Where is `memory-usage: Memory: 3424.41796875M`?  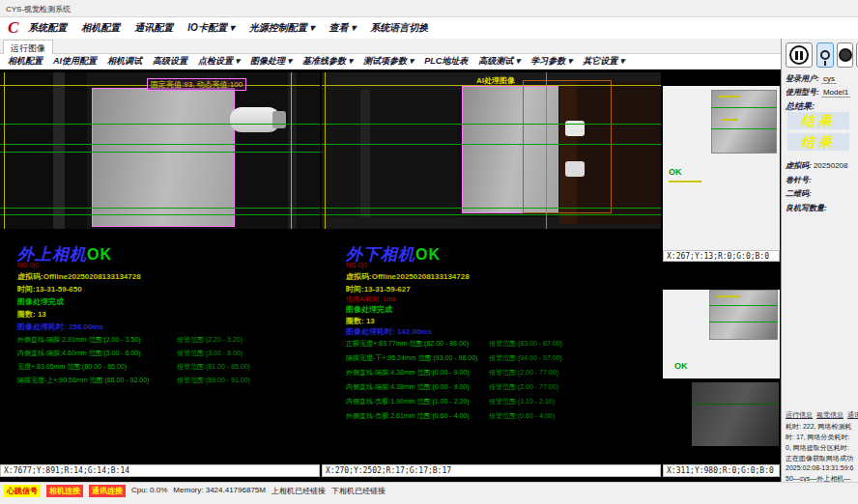 memory-usage: Memory: 3424.41796875M is located at coordinates (219, 490).